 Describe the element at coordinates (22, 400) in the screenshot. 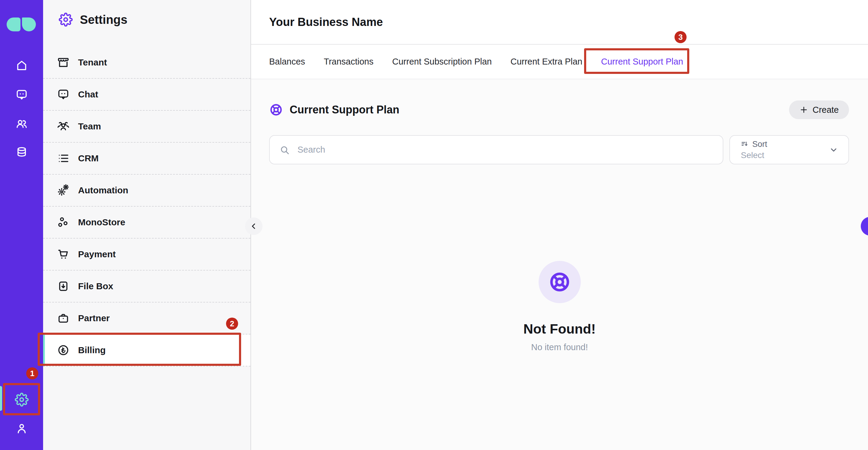

I see `rail-settings-button` at that location.